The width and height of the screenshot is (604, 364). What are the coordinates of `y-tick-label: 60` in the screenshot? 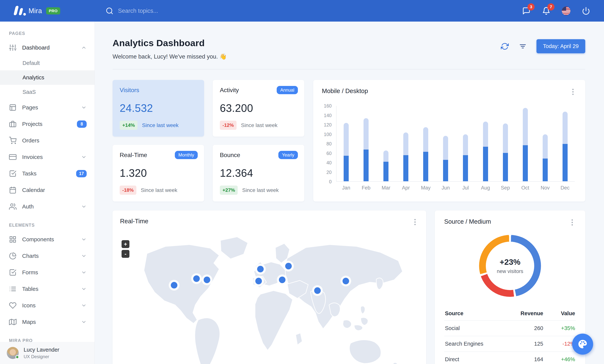 It's located at (331, 153).